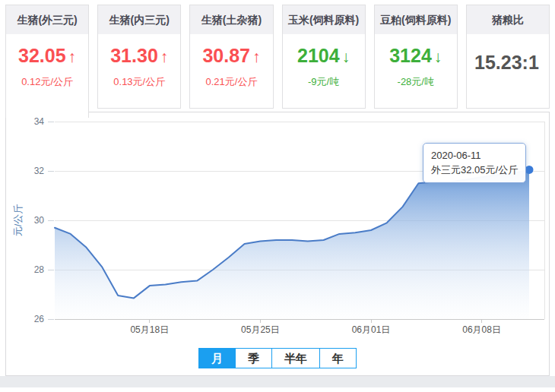 The height and width of the screenshot is (392, 555). Describe the element at coordinates (149, 330) in the screenshot. I see `x-tick-label-05月18日: 05月18日` at that location.